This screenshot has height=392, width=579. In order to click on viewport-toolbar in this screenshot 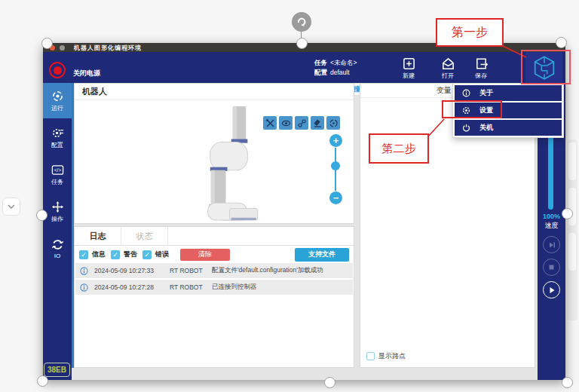, I will do `click(302, 123)`.